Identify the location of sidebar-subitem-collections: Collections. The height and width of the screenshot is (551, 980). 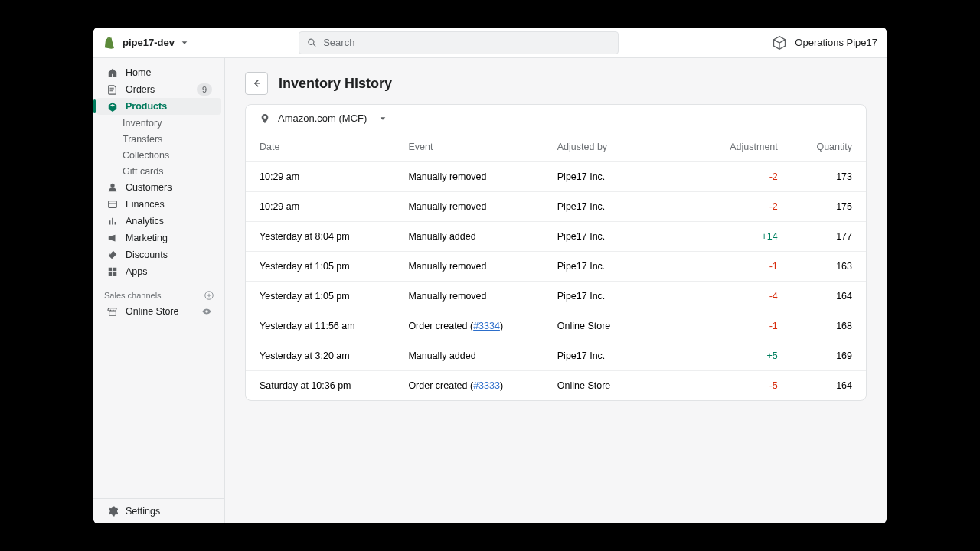
(159, 155).